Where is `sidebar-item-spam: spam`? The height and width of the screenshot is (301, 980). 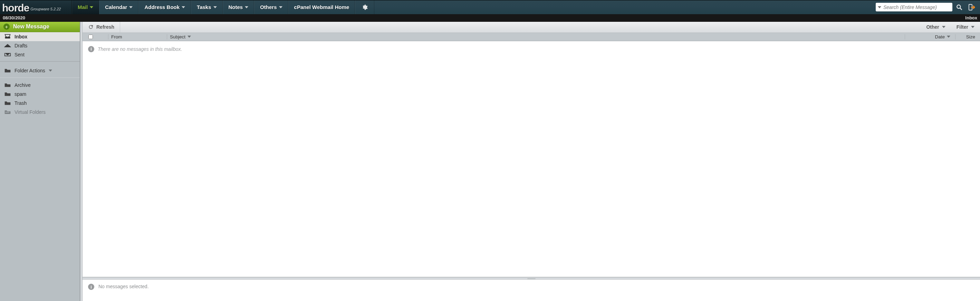
sidebar-item-spam: spam is located at coordinates (40, 94).